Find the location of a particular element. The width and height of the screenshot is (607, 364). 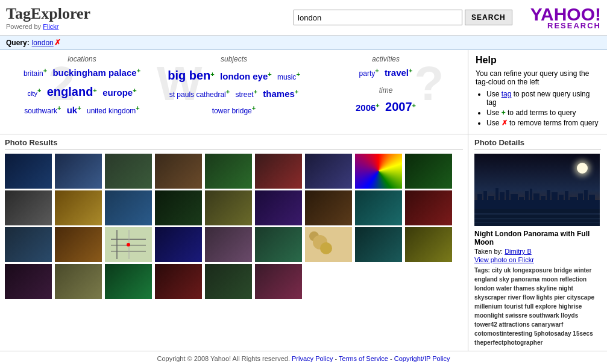

photo-taken: Taken by: Dimitry B is located at coordinates (538, 251).